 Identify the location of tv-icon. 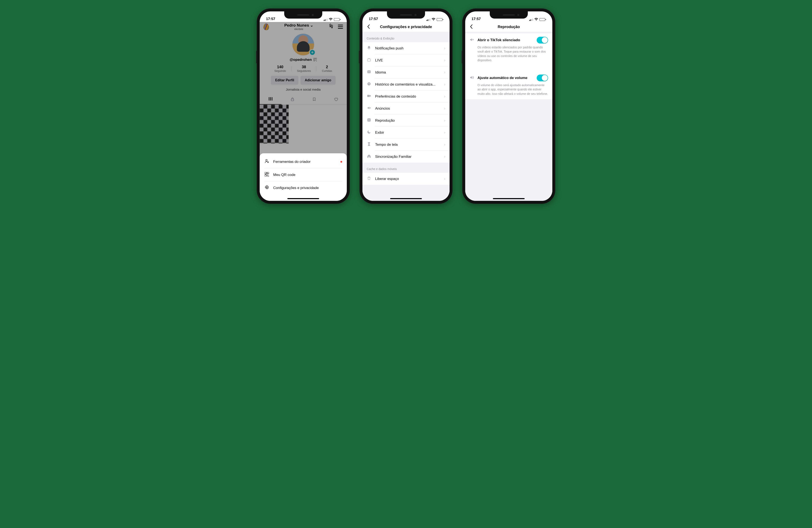
(369, 60).